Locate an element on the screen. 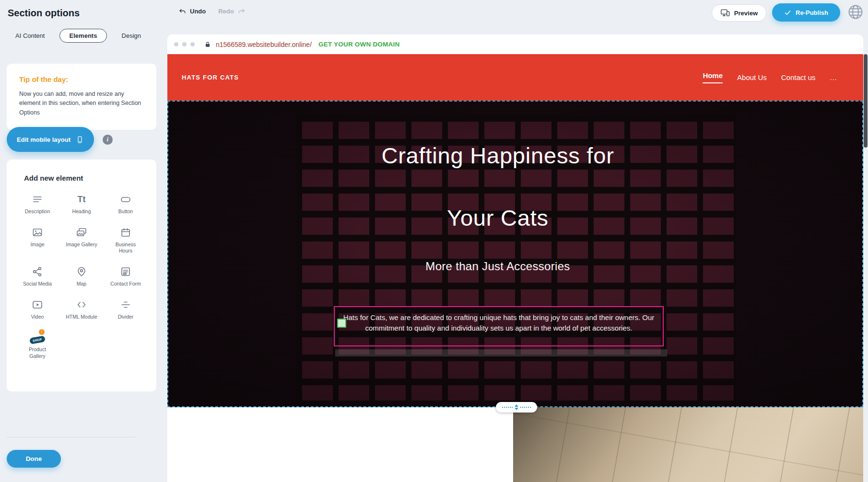  undo-redo-group: Undo Redo is located at coordinates (212, 11).